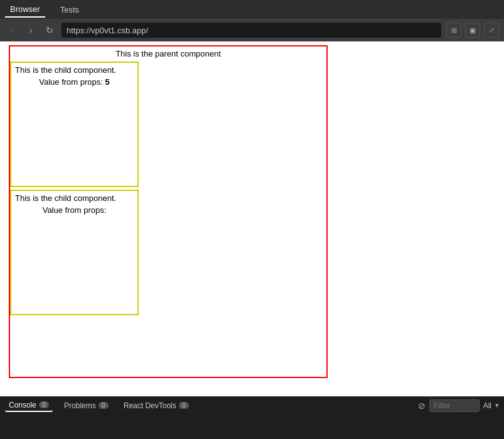  I want to click on browser-icons: ⊞ ▣ ⤢, so click(473, 30).